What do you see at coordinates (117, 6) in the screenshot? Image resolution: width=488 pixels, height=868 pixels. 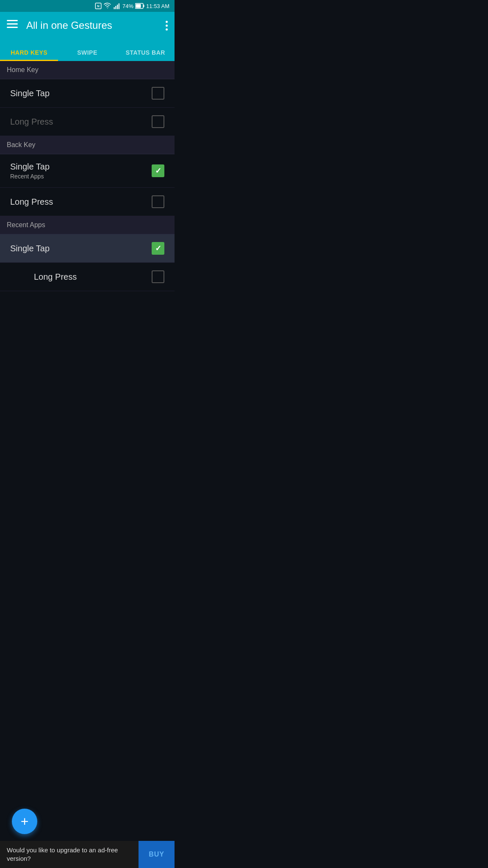 I see `signal-icon` at bounding box center [117, 6].